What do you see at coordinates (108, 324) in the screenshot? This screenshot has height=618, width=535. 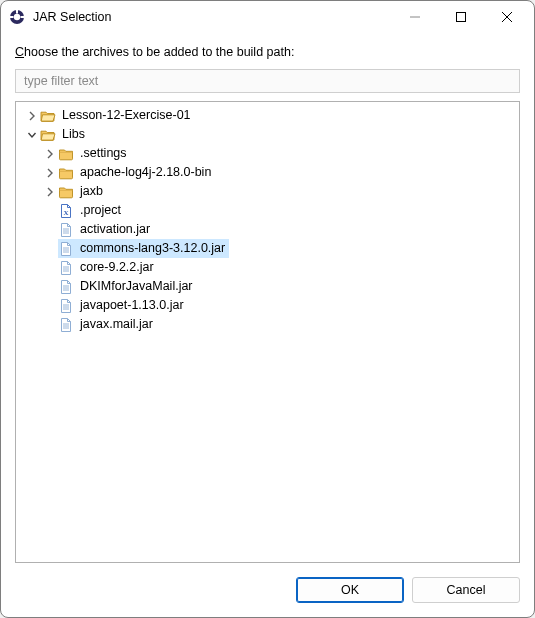 I see `tree-item-label-wrap: javax.mail.jar` at bounding box center [108, 324].